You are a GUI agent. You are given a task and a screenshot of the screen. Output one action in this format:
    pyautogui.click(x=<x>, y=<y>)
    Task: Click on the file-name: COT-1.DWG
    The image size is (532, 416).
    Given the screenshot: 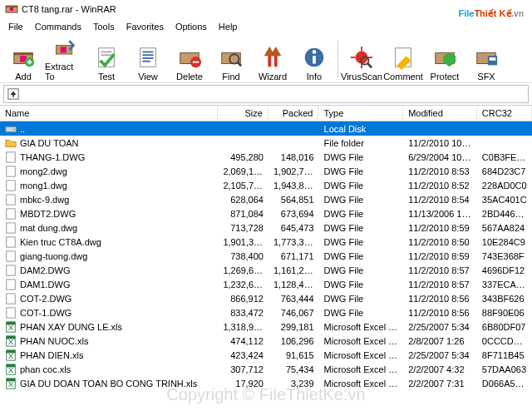 What is the action you would take?
    pyautogui.click(x=46, y=313)
    